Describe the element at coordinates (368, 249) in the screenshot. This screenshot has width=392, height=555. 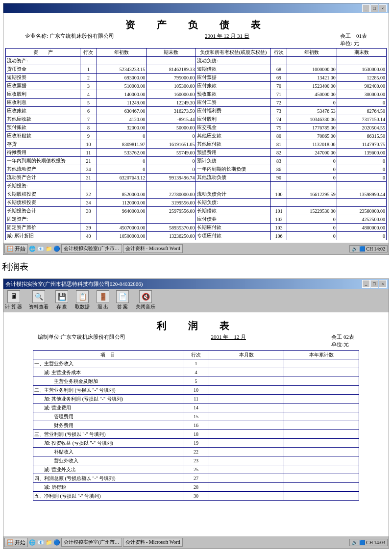
I see `system-tray: 🔊 🟦 CH 14:02` at that location.